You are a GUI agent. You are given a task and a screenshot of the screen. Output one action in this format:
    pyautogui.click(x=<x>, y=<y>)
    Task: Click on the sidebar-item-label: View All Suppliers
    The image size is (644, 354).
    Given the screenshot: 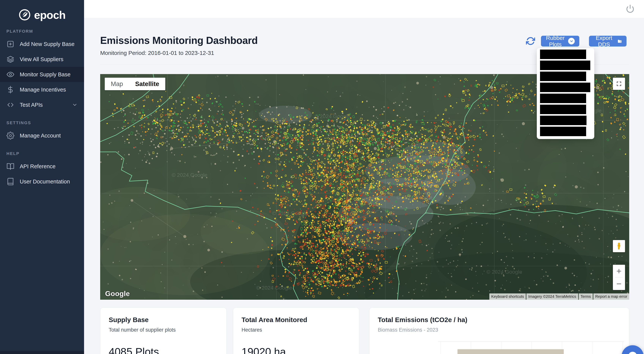 What is the action you would take?
    pyautogui.click(x=42, y=60)
    